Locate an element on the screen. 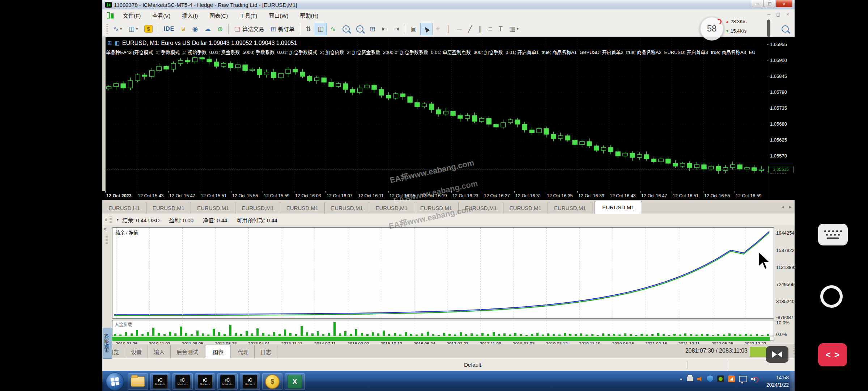  chart-tab-5: EURUSD,M1 is located at coordinates (347, 208).